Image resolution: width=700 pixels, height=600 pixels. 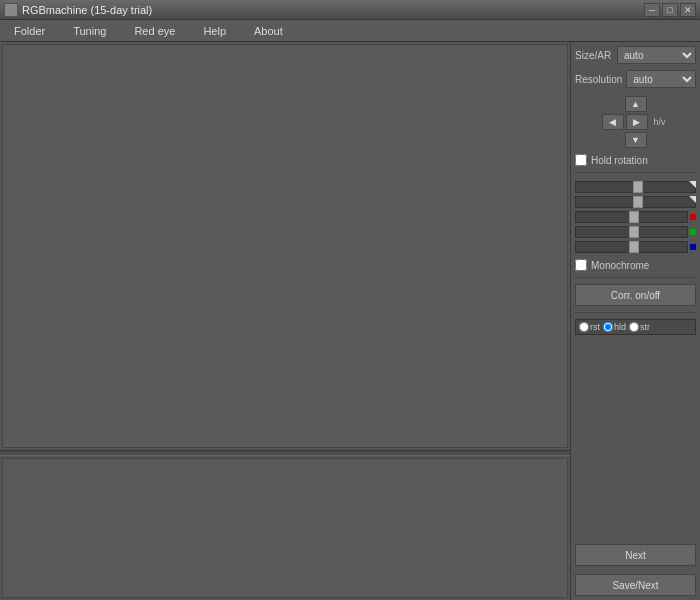 What do you see at coordinates (620, 266) in the screenshot?
I see `monochrome-label: Monochrome` at bounding box center [620, 266].